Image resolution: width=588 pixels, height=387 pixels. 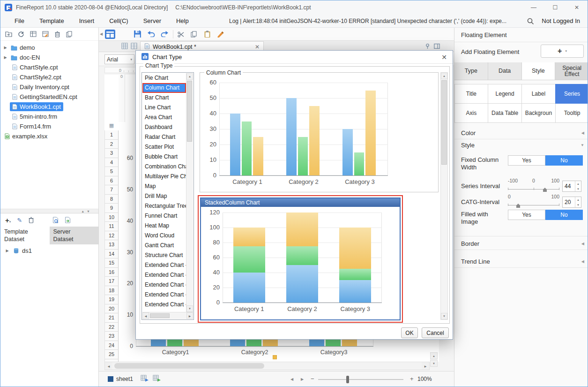 I want to click on chart-type-option-pie-chart-0: Pie Chart, so click(x=164, y=78).